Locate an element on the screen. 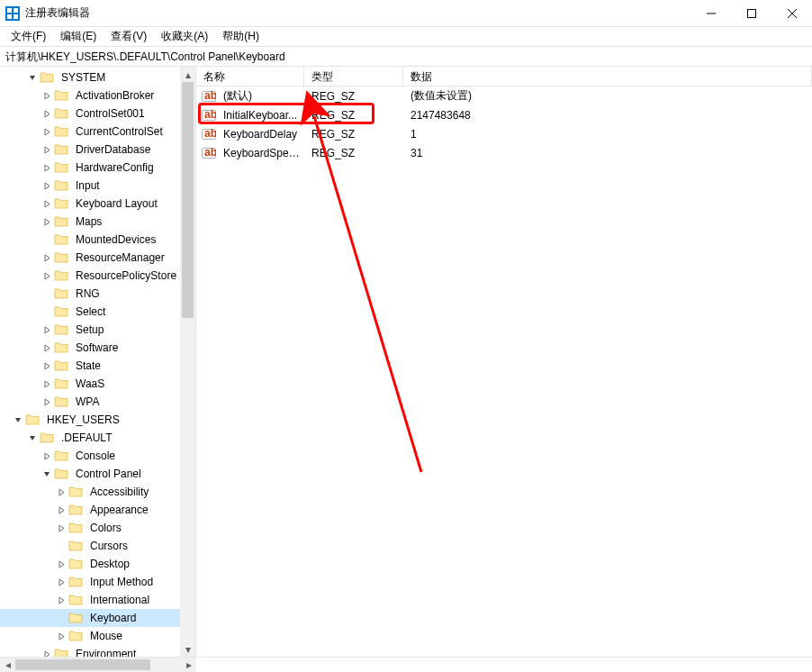 The image size is (812, 672). list-row: abInitialKeyboar...REG_SZ2147483648 is located at coordinates (504, 115).